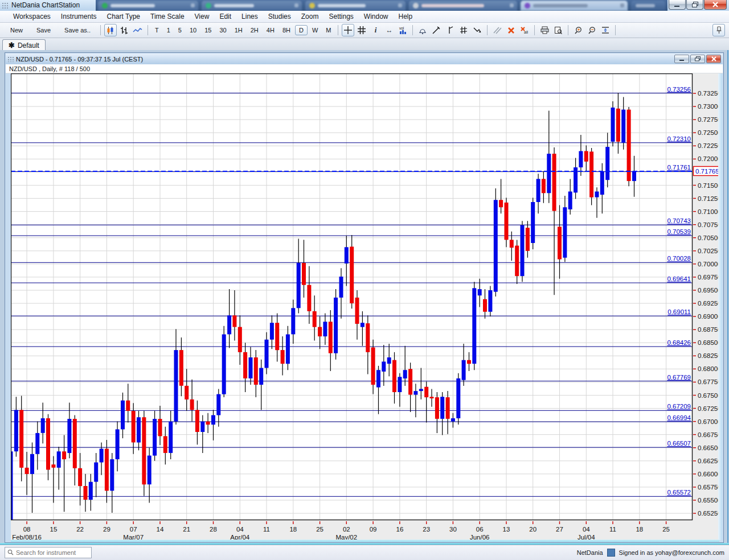 The height and width of the screenshot is (560, 729). I want to click on candlestick-chart-button, so click(110, 30).